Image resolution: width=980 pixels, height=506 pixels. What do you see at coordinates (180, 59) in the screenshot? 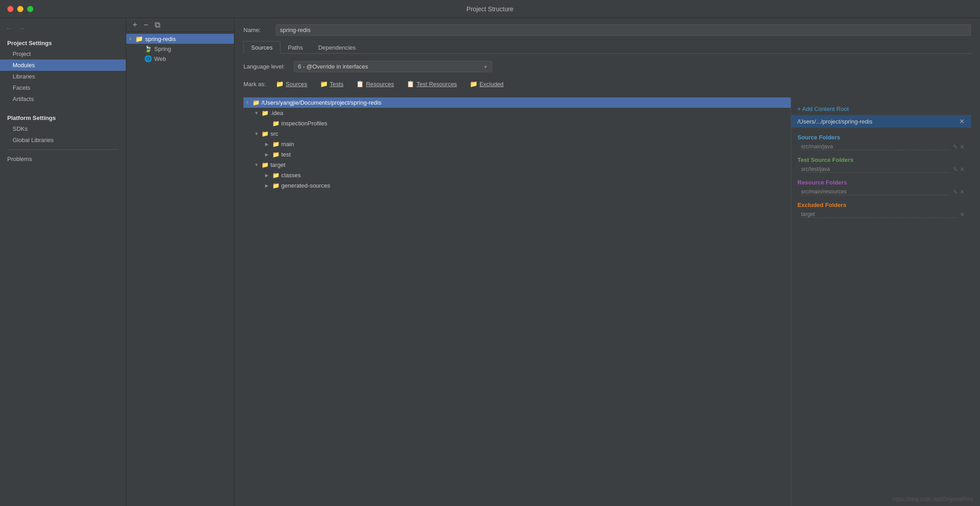
I see `tree-node-web: 🌐 Web` at bounding box center [180, 59].